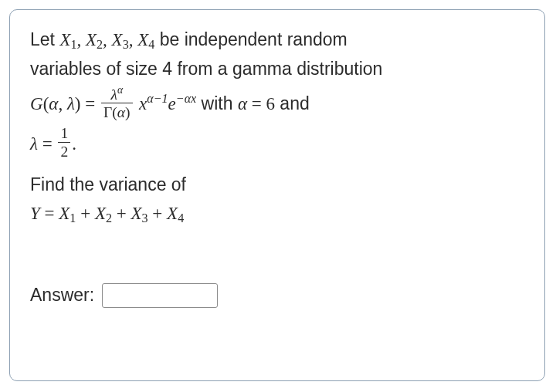  What do you see at coordinates (107, 40) in the screenshot?
I see `var-list: X1, X2, X3, X4` at bounding box center [107, 40].